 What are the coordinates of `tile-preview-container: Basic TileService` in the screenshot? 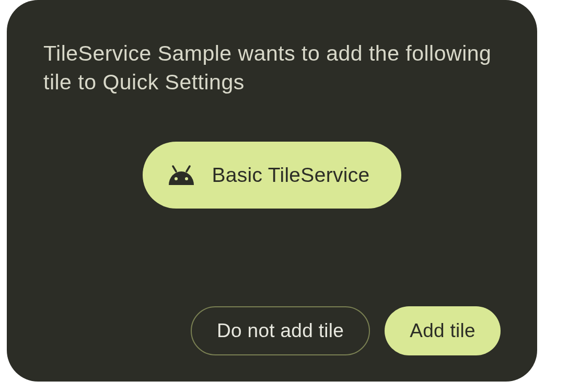 It's located at (272, 175).